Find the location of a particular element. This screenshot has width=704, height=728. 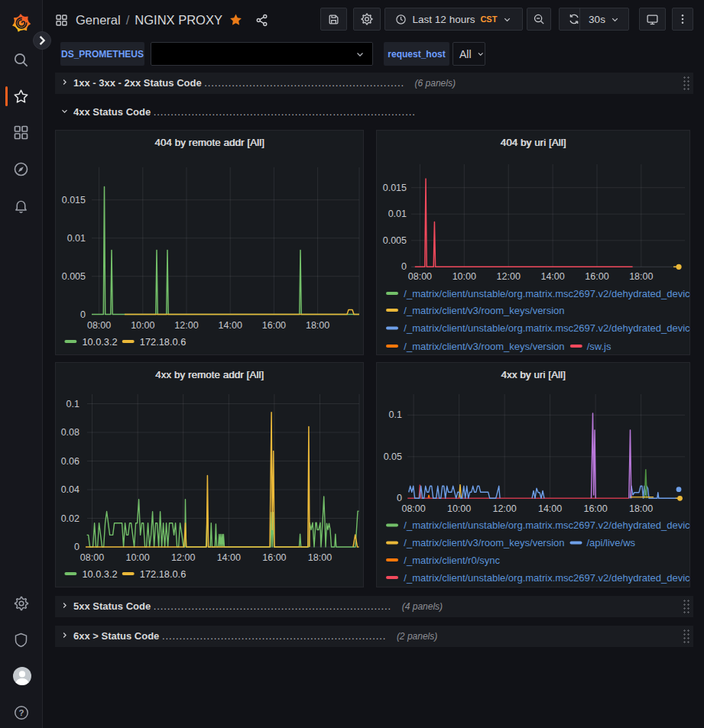

svg-text: 0.02 is located at coordinates (70, 519).